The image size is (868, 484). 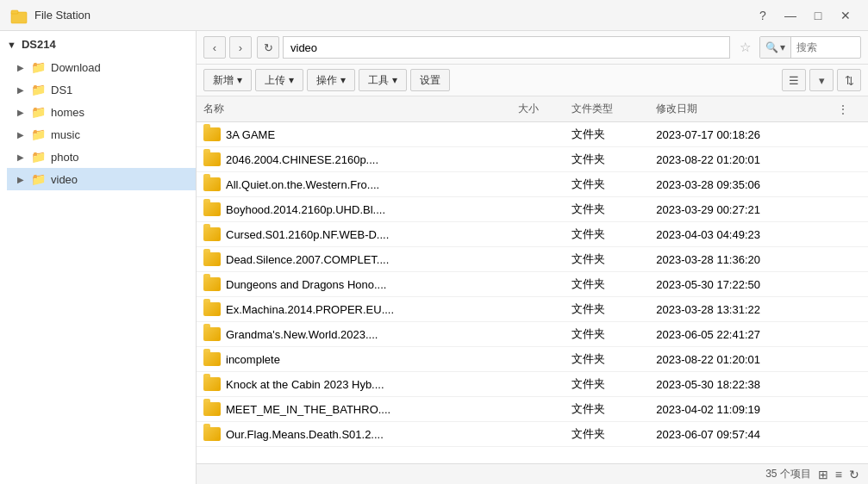 I want to click on table-row: All.Quiet.on.the.Western.Fro.... 文件夹2023…, so click(x=533, y=184).